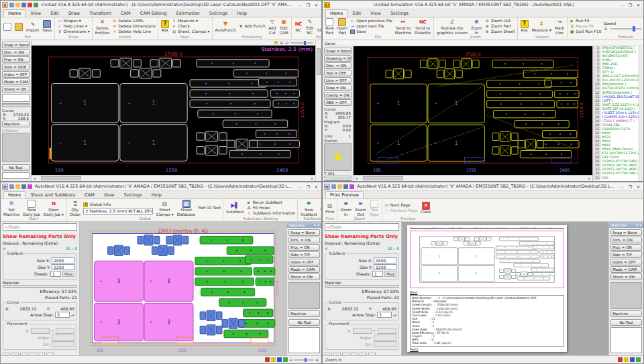  What do you see at coordinates (118, 211) in the screenshot?
I see `material-combobox: 2 Stainless, 2.5 (mm) W.T:ALL.DT` at bounding box center [118, 211].